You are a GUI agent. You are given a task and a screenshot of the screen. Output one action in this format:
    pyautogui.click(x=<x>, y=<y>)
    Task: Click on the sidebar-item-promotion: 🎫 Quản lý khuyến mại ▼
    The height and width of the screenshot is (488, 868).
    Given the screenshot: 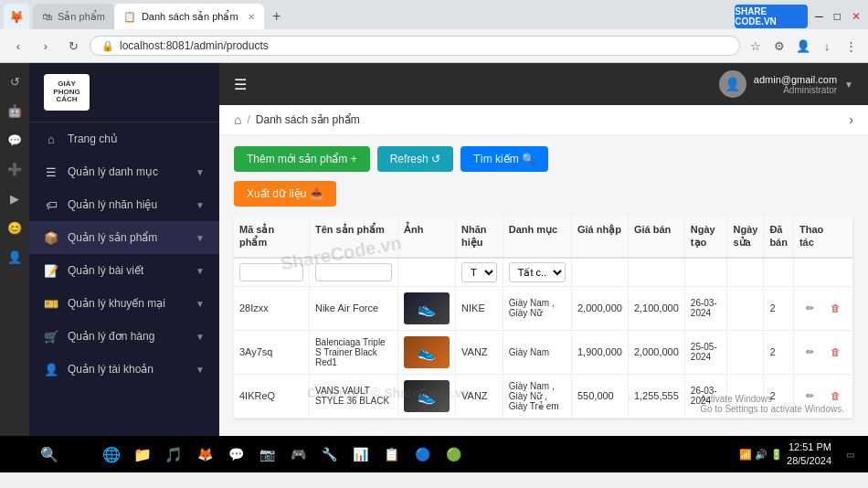 What is the action you would take?
    pyautogui.click(x=124, y=303)
    